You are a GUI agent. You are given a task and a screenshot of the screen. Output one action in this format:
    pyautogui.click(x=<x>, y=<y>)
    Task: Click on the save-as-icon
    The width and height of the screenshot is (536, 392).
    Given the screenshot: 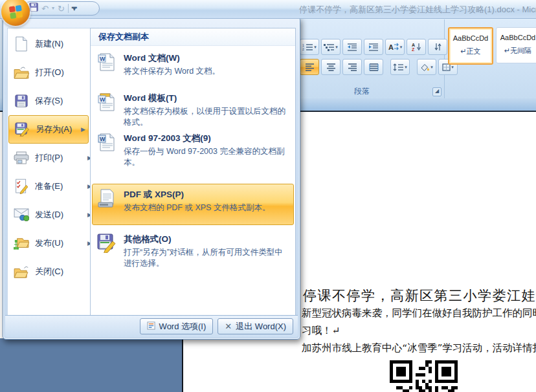 What is the action you would take?
    pyautogui.click(x=22, y=129)
    